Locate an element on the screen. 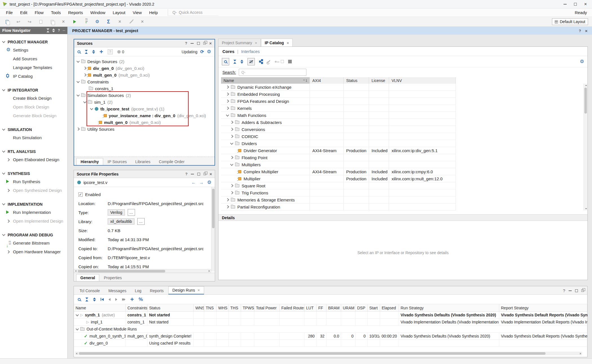  context-help-icon: ? is located at coordinates (580, 31).